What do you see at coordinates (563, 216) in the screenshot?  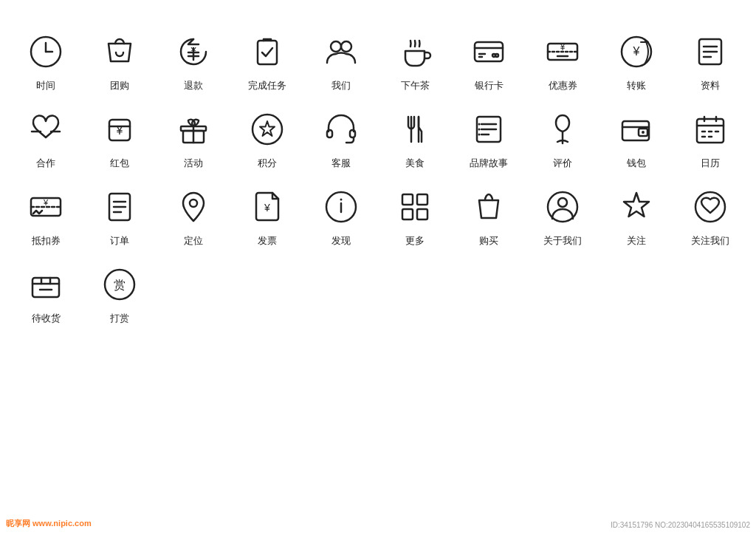 I see `icon-item-about-us: 关于我们` at bounding box center [563, 216].